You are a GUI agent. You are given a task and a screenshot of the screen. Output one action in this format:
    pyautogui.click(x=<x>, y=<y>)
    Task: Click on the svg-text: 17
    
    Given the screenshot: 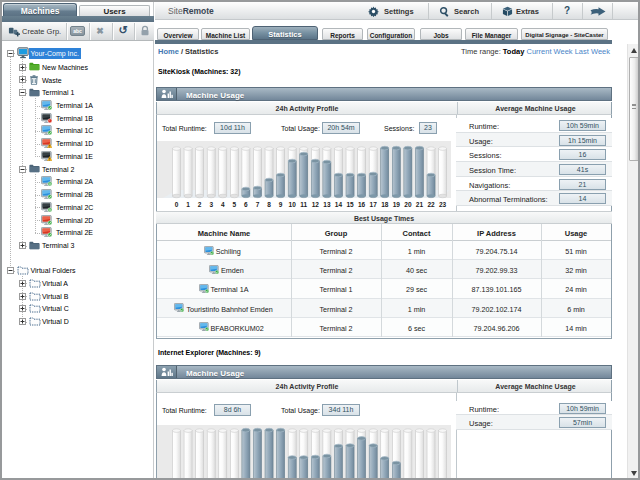 What is the action you would take?
    pyautogui.click(x=374, y=204)
    